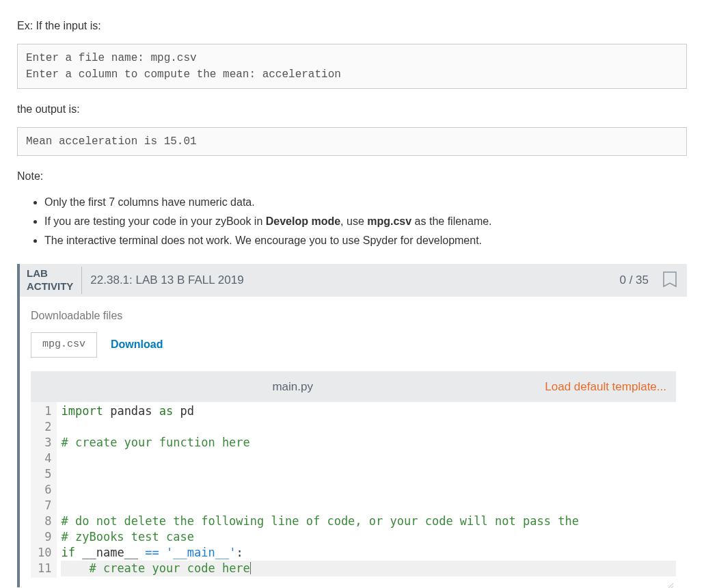 The image size is (704, 588). I want to click on note-item: If you are testing your code in your zyB…, so click(366, 222).